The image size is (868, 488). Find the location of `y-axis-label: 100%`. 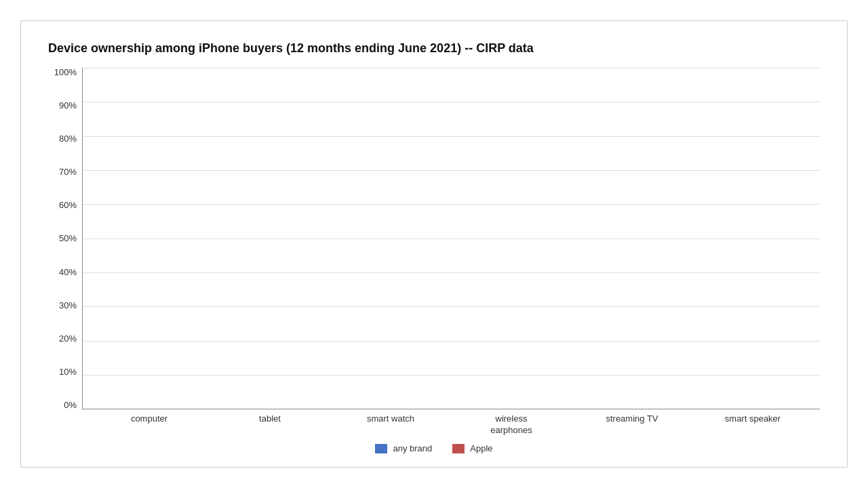

y-axis-label: 100% is located at coordinates (65, 72).